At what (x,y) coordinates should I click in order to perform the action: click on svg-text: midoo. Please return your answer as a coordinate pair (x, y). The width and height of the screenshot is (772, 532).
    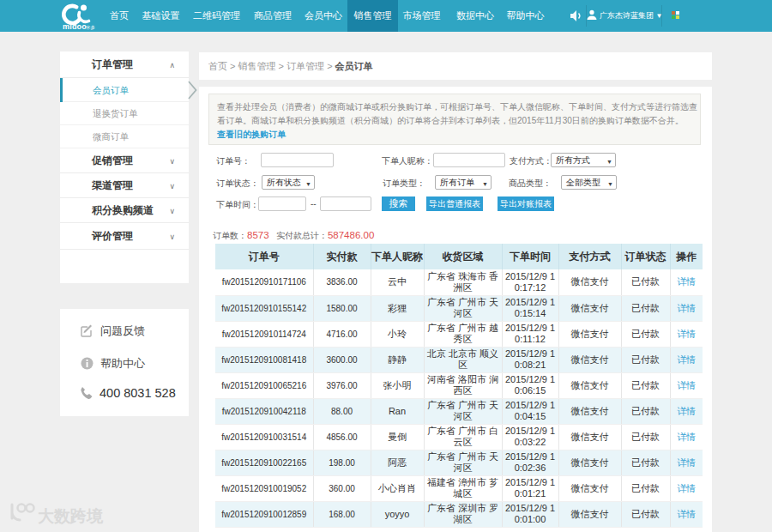
    Looking at the image, I should click on (75, 27).